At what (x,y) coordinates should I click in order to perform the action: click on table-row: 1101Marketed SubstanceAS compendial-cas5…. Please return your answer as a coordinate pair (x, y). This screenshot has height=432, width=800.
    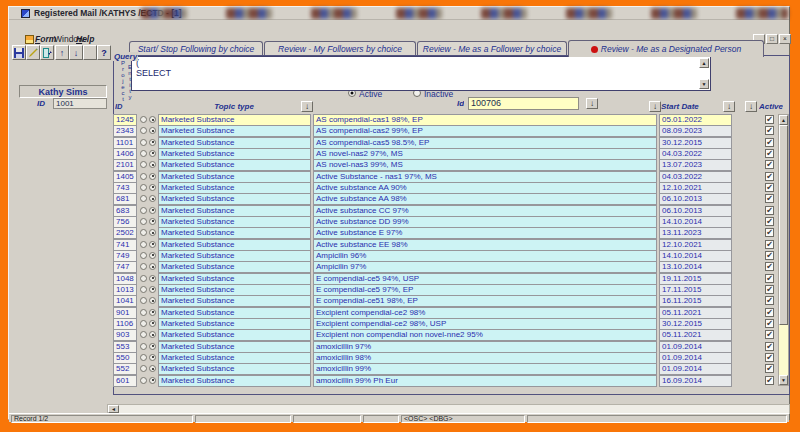
    Looking at the image, I should click on (452, 143).